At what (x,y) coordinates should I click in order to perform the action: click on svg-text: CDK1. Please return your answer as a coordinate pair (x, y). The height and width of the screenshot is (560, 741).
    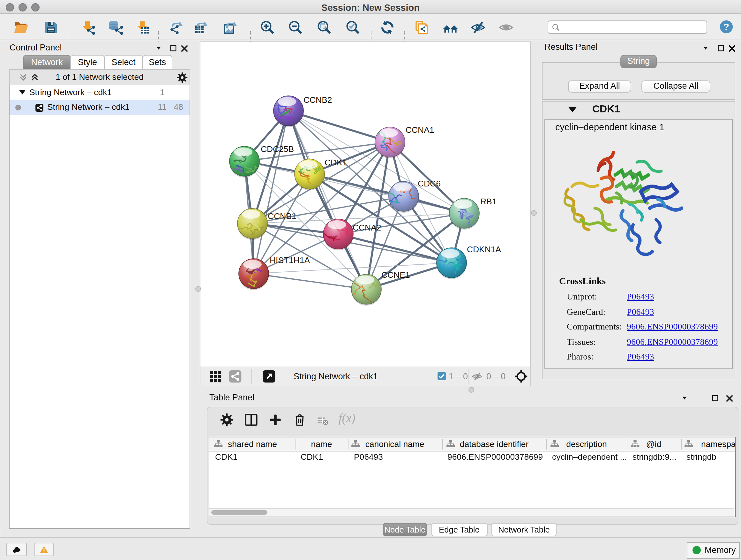
    Looking at the image, I should click on (336, 163).